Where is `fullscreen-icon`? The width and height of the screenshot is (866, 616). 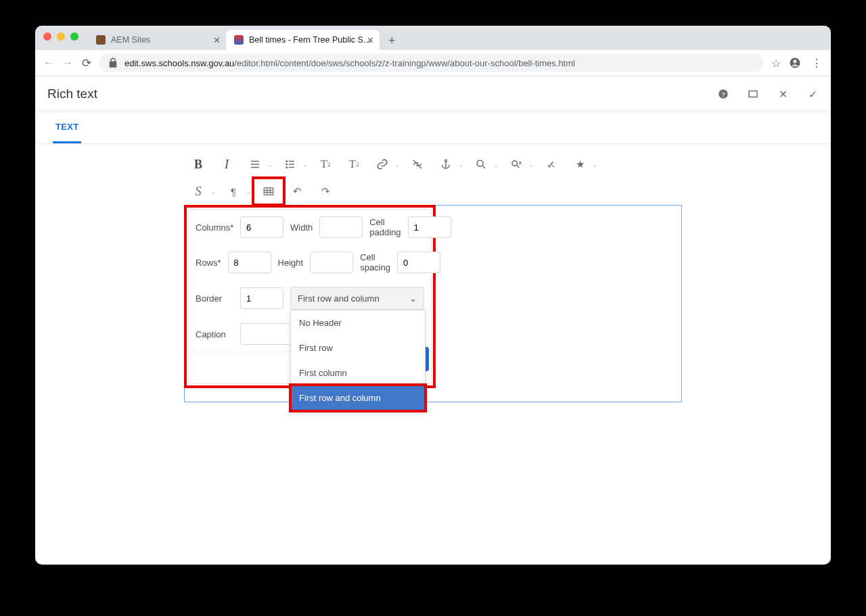 fullscreen-icon is located at coordinates (753, 95).